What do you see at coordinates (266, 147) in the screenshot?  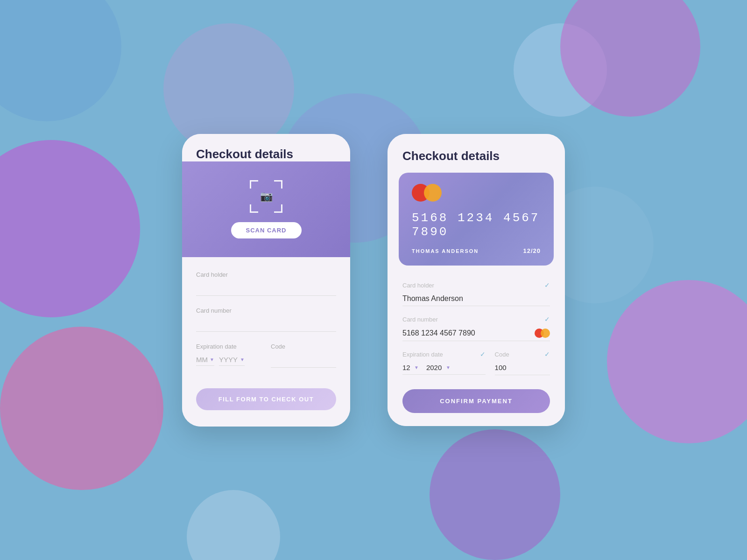 I see `left-phone-title: Checkout details` at bounding box center [266, 147].